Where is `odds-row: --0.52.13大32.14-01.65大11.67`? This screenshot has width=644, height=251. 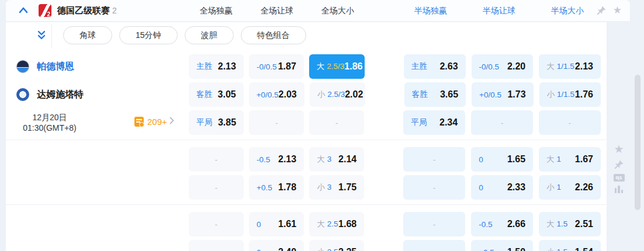
odds-row: --0.52.13大32.14-01.65大11.67 is located at coordinates (306, 159).